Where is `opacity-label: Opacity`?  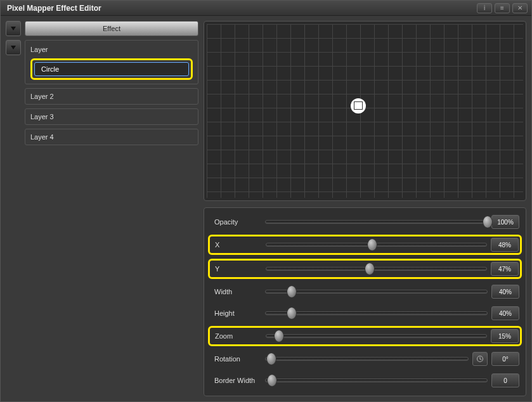 opacity-label: Opacity is located at coordinates (238, 222).